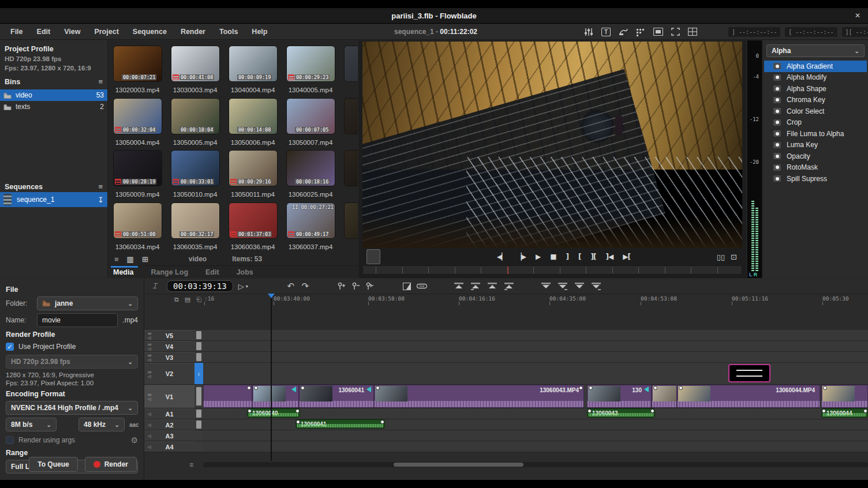 This screenshot has width=868, height=488. I want to click on track-head-a4: ◁A4, so click(170, 446).